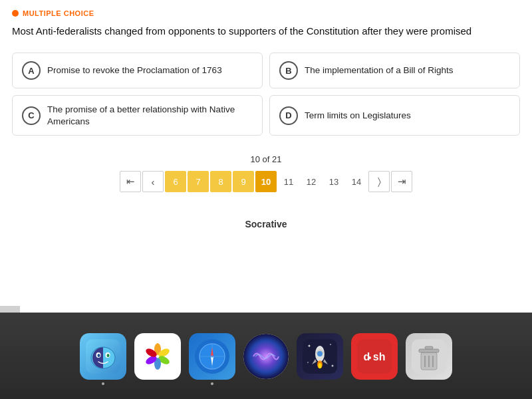 The width and height of the screenshot is (532, 399). What do you see at coordinates (158, 356) in the screenshot?
I see `photos-icon` at bounding box center [158, 356].